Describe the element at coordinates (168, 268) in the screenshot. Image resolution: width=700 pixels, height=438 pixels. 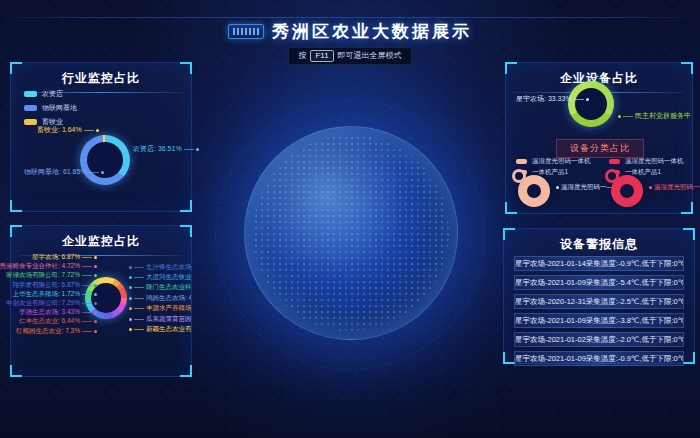
I see `callout-text: 北汁锋生态农场: 11.16%` at that location.